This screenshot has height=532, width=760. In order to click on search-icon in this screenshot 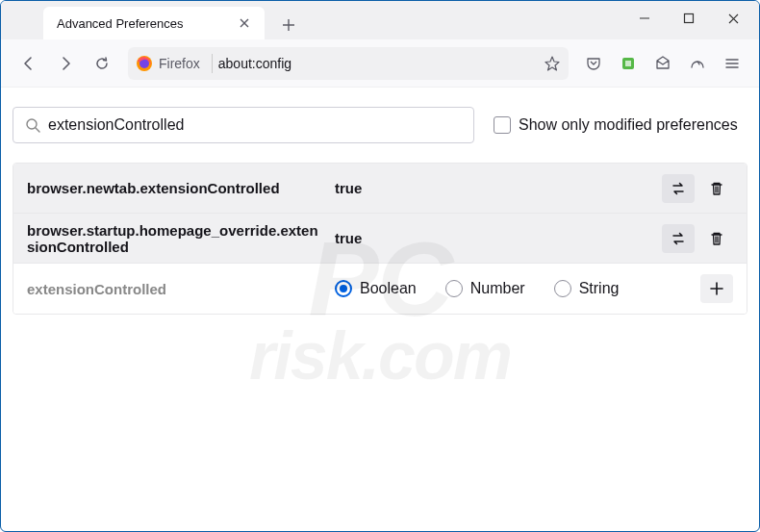, I will do `click(33, 125)`.